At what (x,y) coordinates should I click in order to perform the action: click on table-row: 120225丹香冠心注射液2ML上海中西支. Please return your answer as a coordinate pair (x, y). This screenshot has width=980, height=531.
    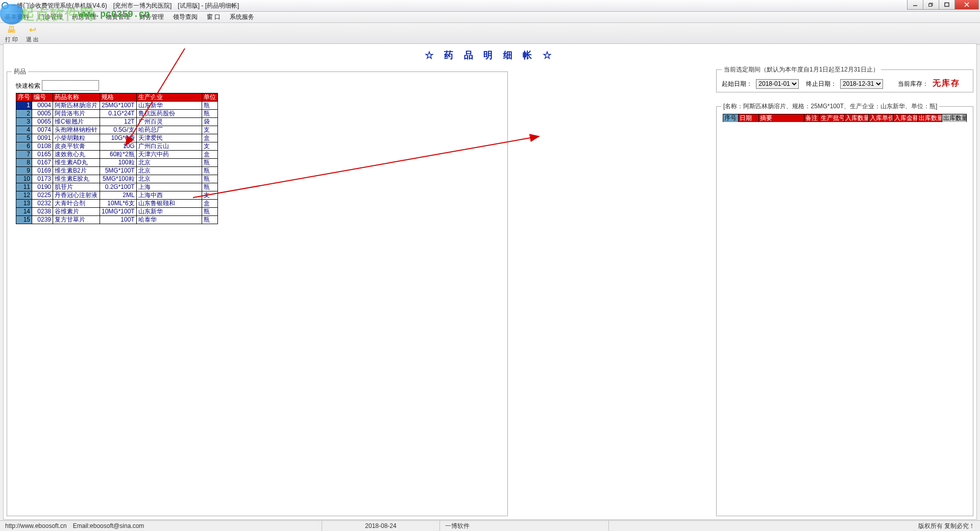
    Looking at the image, I should click on (117, 196).